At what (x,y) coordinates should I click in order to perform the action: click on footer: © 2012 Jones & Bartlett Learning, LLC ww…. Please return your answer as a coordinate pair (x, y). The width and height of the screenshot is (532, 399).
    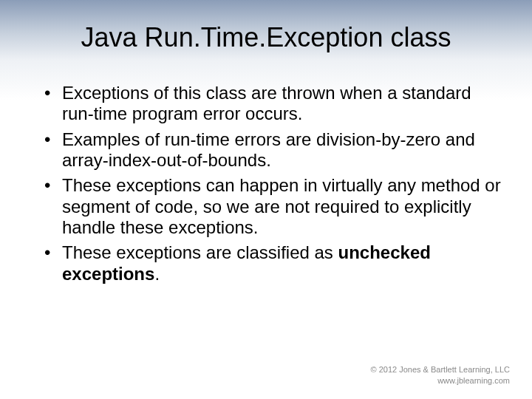
    Looking at the image, I should click on (440, 375).